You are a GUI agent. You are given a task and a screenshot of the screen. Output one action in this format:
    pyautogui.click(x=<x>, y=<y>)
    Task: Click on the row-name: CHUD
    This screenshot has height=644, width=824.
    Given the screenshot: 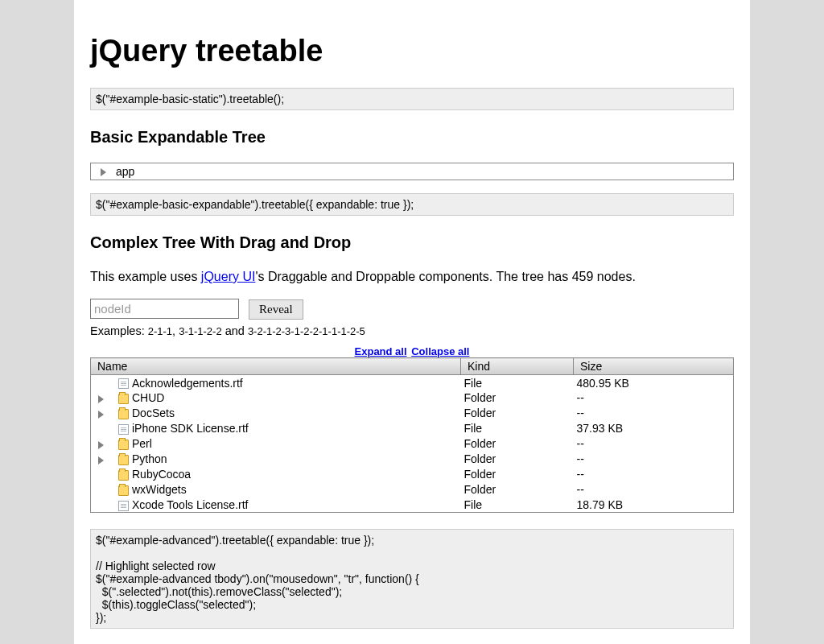 What is the action you would take?
    pyautogui.click(x=148, y=398)
    